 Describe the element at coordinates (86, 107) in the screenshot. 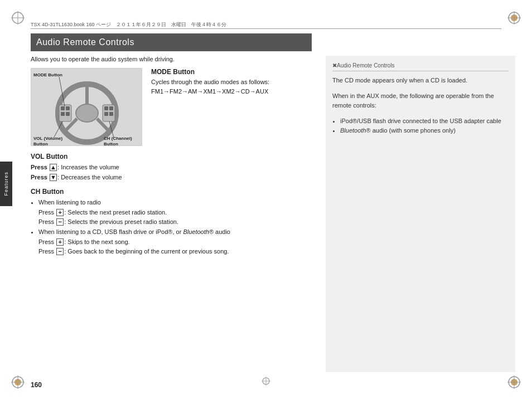

I see `steering-wheel-diagram: MODE Button VOL (Volume) Button CH (Chan…` at that location.